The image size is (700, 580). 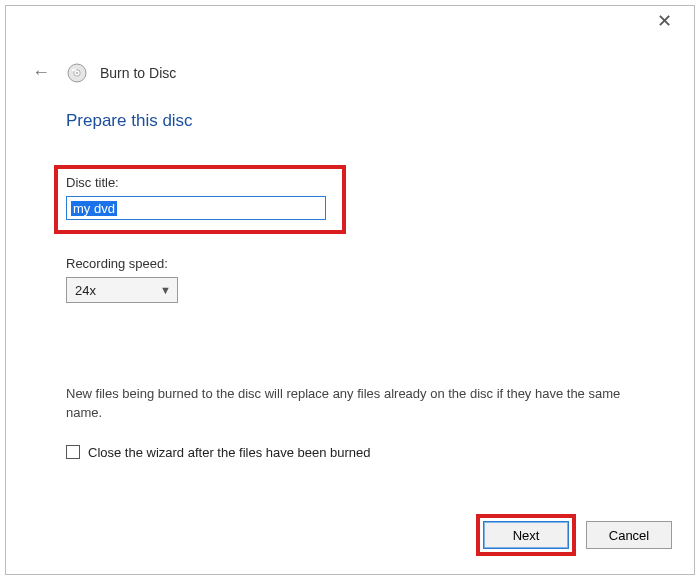 I want to click on disc-title-input: my dvd, so click(x=196, y=208).